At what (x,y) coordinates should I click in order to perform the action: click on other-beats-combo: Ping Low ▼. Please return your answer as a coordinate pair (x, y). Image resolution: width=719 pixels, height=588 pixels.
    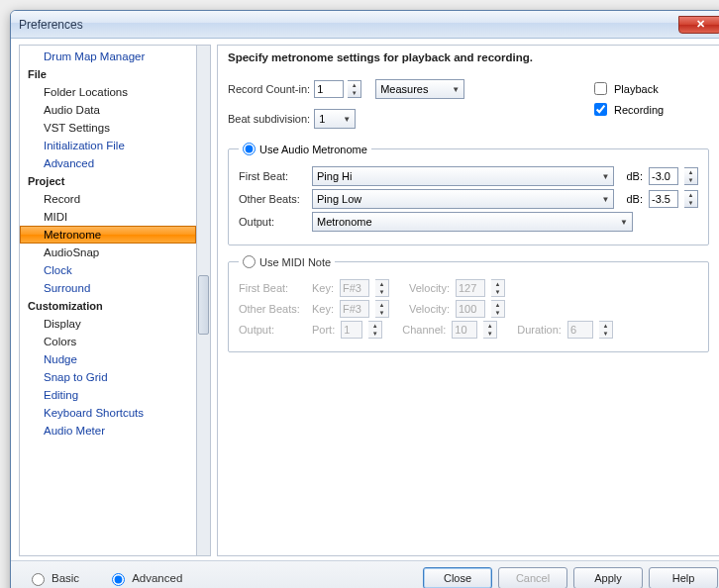
    Looking at the image, I should click on (463, 199).